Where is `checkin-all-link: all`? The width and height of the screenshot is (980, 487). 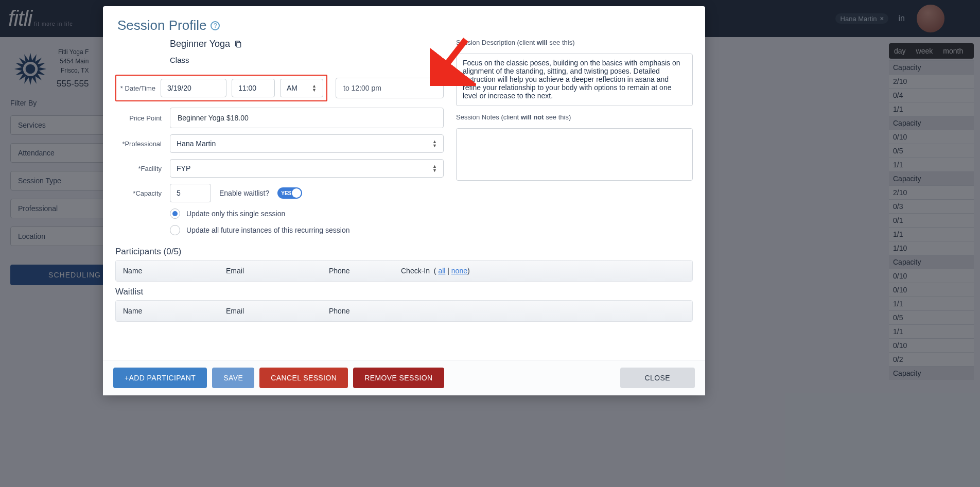 checkin-all-link: all is located at coordinates (442, 271).